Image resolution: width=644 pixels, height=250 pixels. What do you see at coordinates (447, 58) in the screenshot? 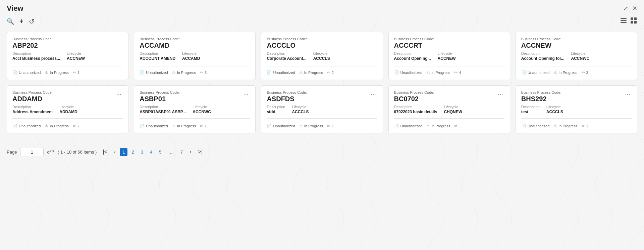
I see `lifecycle-value: ACCNEW` at bounding box center [447, 58].